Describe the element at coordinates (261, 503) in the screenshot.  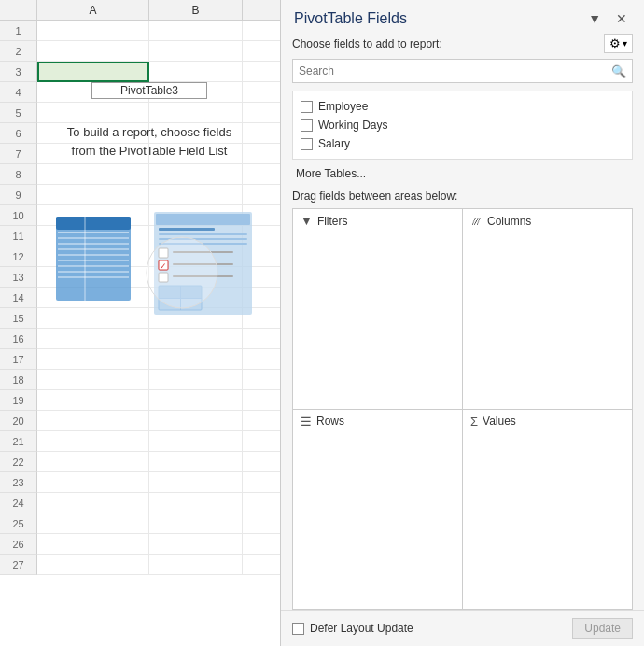
I see `cell-24-c` at that location.